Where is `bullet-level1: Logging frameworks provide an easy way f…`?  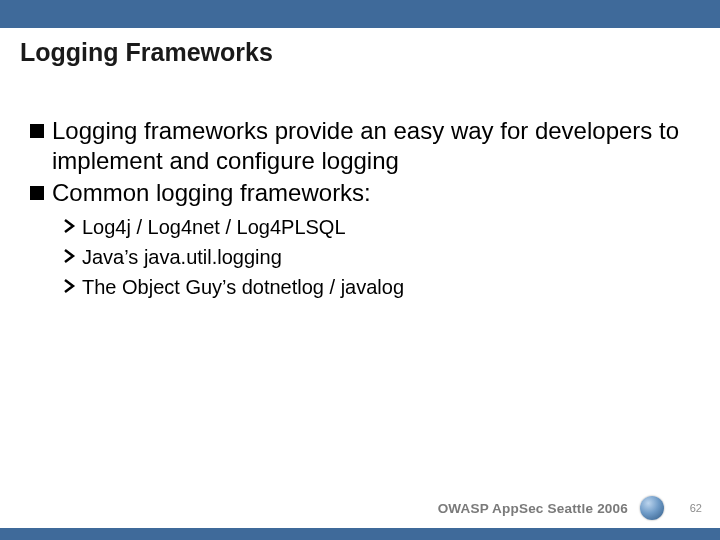 bullet-level1: Logging frameworks provide an easy way f… is located at coordinates (360, 146).